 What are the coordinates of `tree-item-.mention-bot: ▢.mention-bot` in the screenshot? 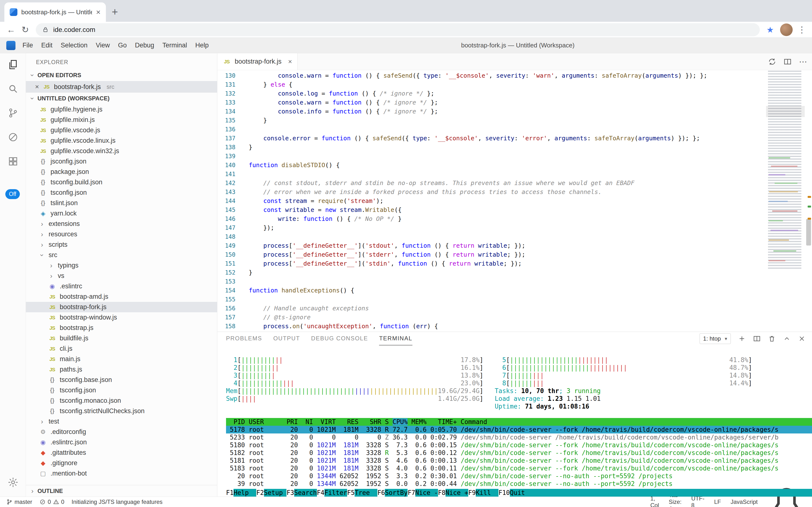 It's located at (121, 473).